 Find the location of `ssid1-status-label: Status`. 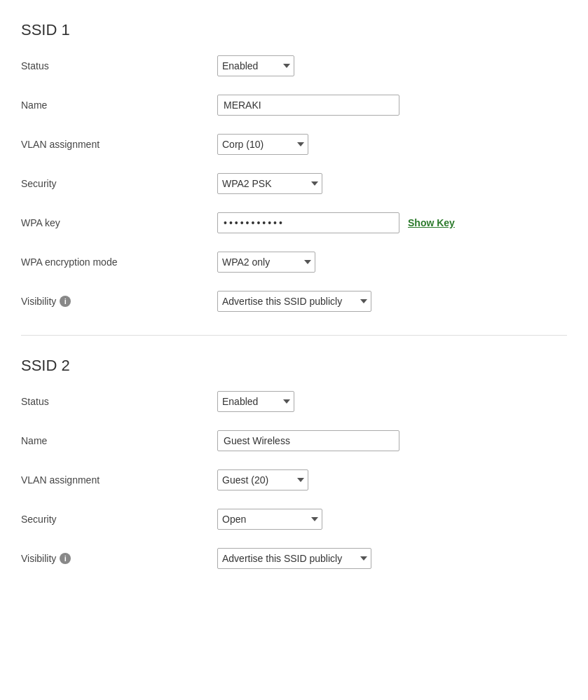

ssid1-status-label: Status is located at coordinates (119, 66).